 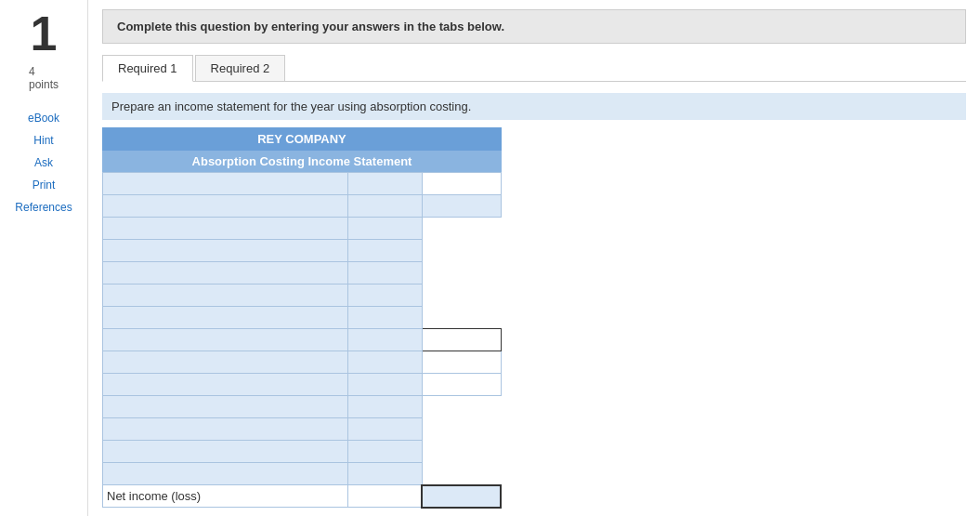 What do you see at coordinates (385, 318) in the screenshot?
I see `row7-amount1` at bounding box center [385, 318].